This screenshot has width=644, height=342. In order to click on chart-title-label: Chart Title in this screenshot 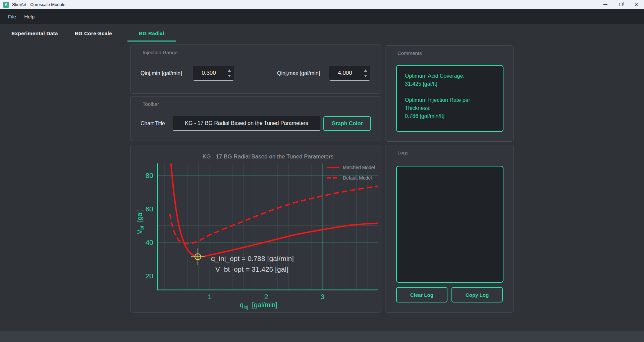, I will do `click(153, 124)`.